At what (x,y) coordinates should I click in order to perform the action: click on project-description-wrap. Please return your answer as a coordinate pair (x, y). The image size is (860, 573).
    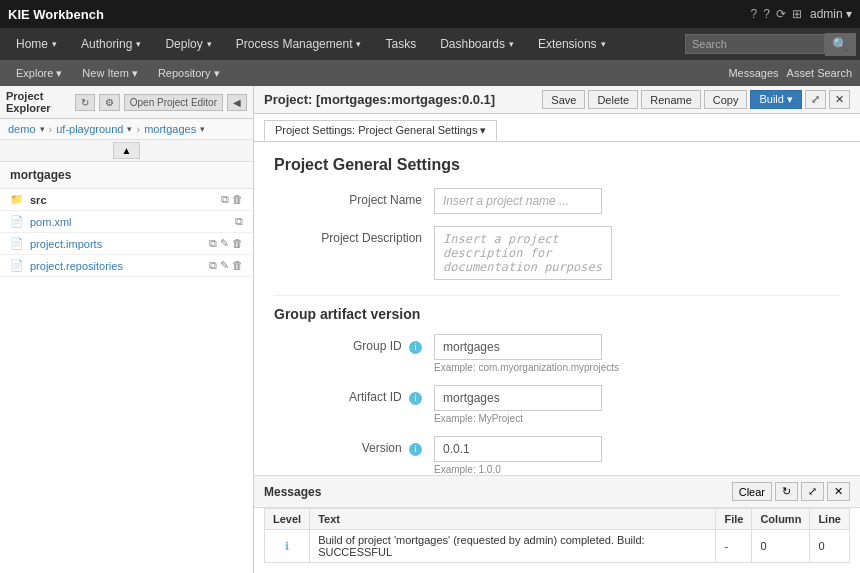
    Looking at the image, I should click on (637, 254).